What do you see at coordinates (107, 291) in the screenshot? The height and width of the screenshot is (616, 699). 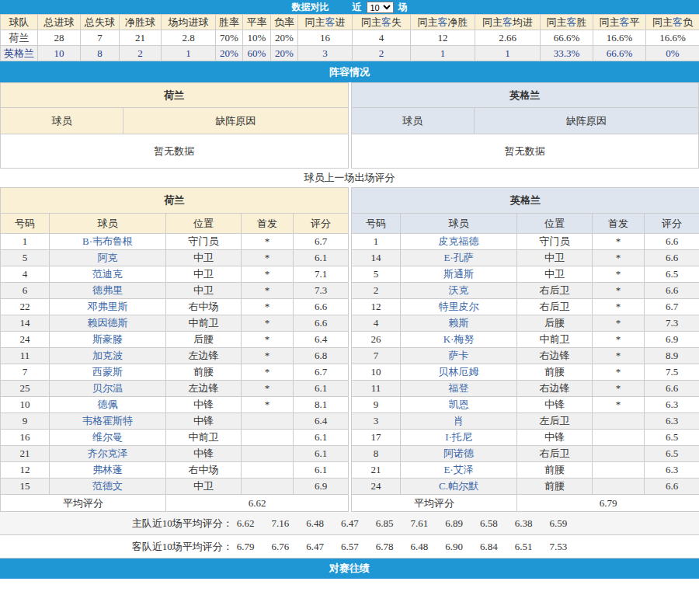 I see `player-name-link: 德弗里` at bounding box center [107, 291].